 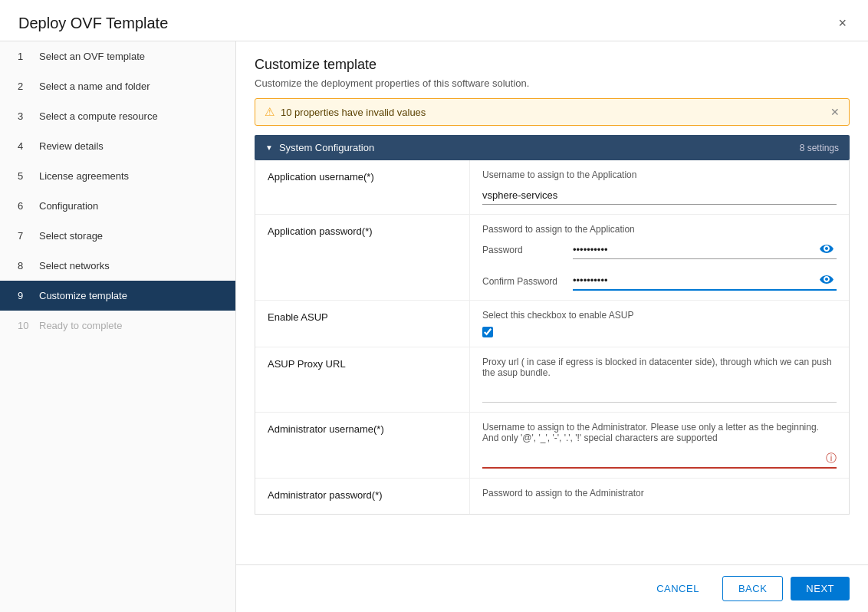 I want to click on settings-count: 8 settings, so click(x=819, y=148).